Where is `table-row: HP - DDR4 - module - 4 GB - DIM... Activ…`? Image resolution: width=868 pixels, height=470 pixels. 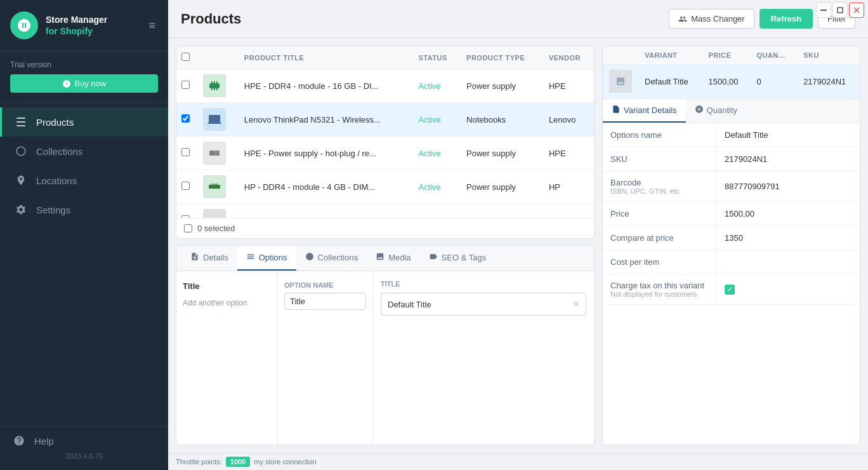 table-row: HP - DDR4 - module - 4 GB - DIM... Activ… is located at coordinates (385, 187).